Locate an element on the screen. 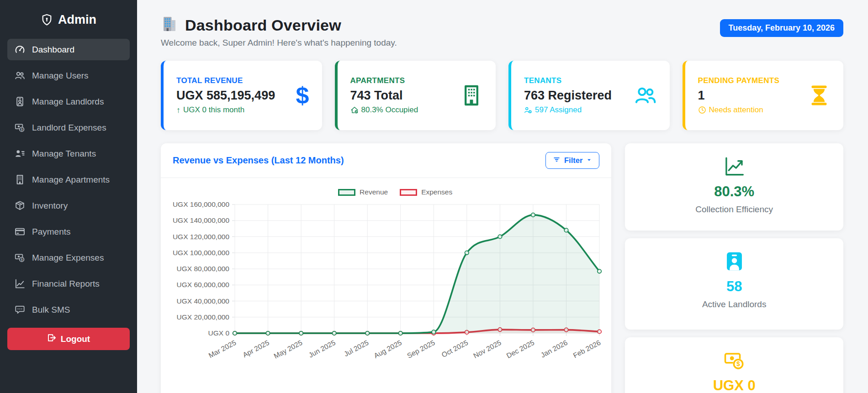 The width and height of the screenshot is (868, 393). sidebar-item-label: Manage Users is located at coordinates (60, 76).